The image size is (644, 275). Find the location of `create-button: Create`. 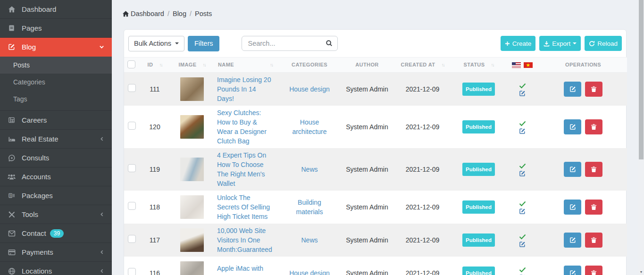

create-button: Create is located at coordinates (518, 43).